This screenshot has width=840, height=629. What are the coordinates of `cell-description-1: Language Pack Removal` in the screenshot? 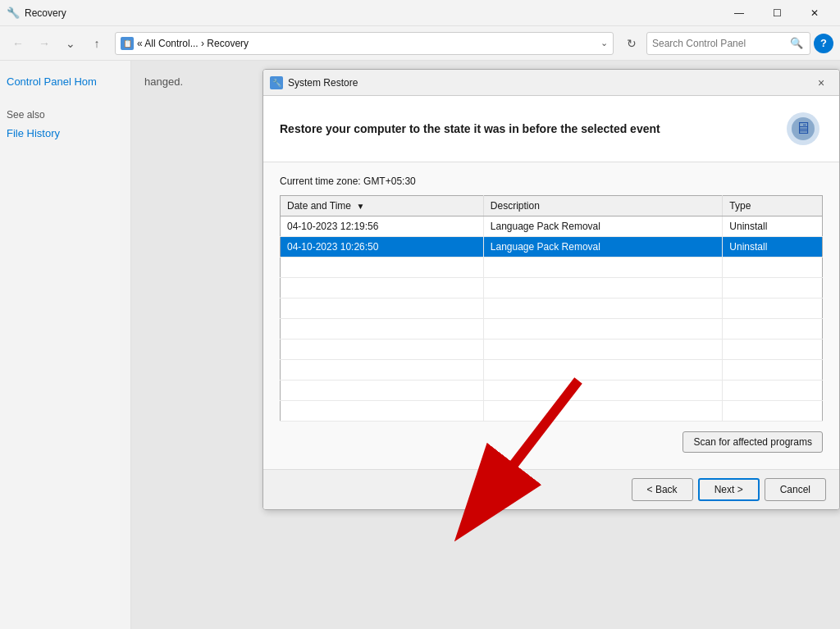 It's located at (603, 226).